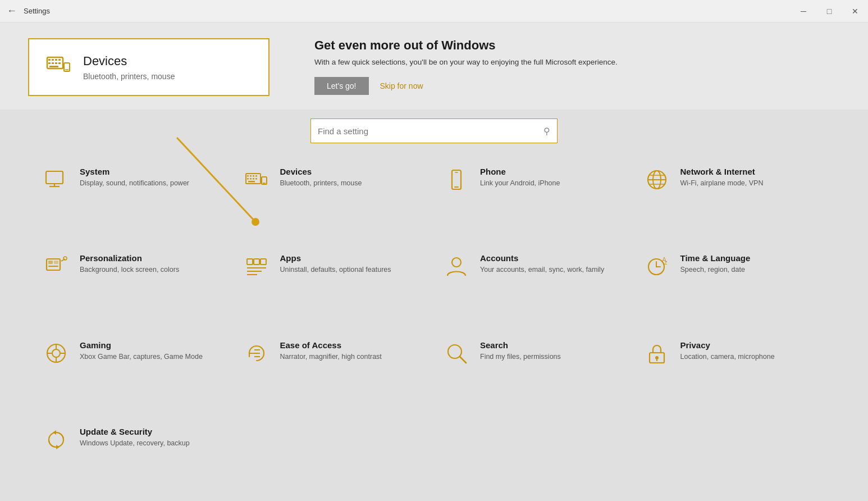  I want to click on titlebar: ← Settings ─ □ ✕, so click(434, 11).